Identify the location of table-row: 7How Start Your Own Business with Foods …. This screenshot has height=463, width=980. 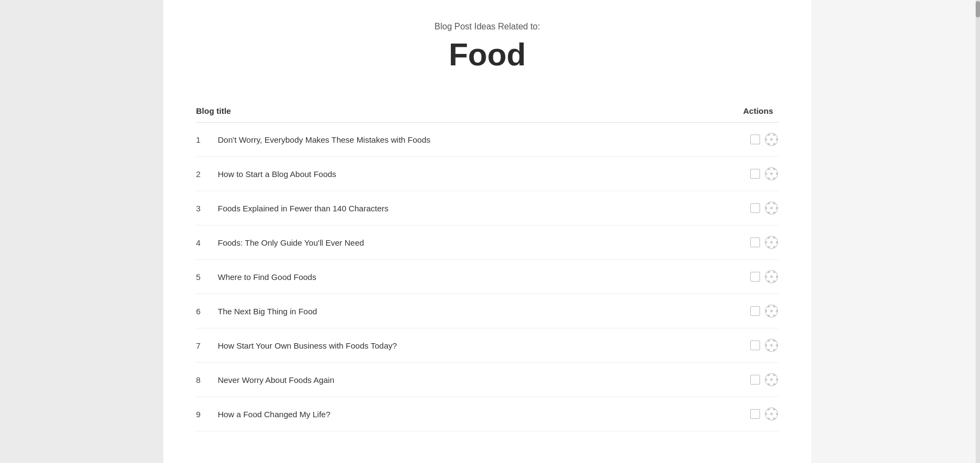
(487, 345).